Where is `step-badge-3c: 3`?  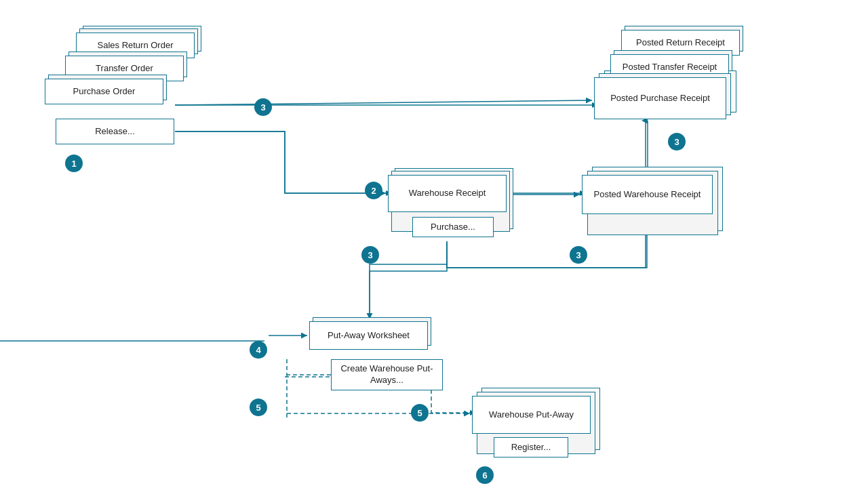
step-badge-3c: 3 is located at coordinates (370, 255).